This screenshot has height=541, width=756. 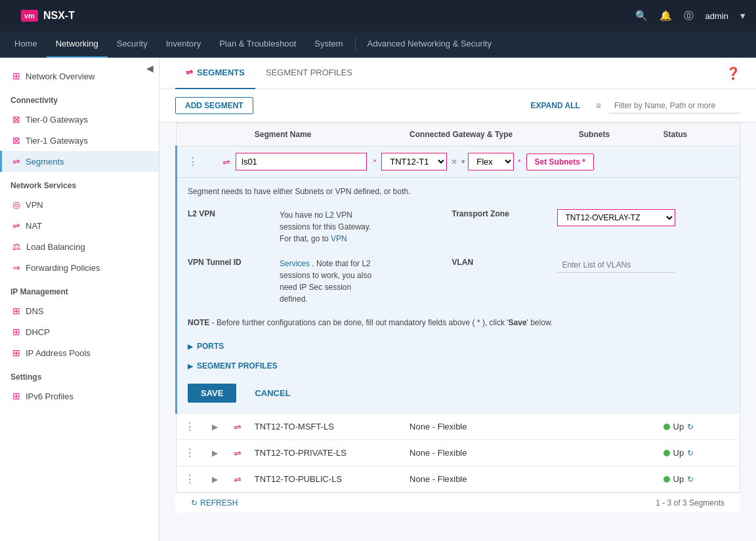 I want to click on action-buttons: SAVE CANCEL, so click(x=458, y=393).